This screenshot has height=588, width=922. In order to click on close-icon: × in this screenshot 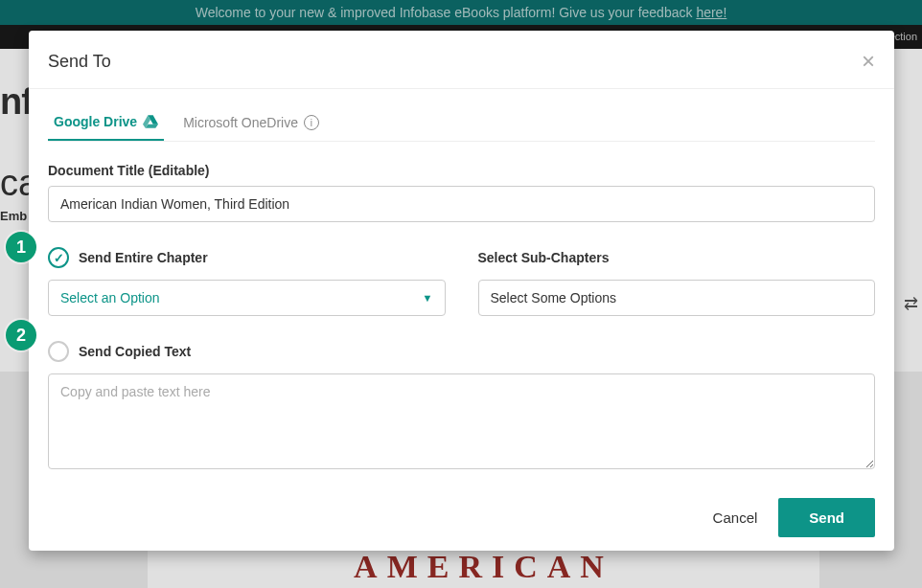, I will do `click(868, 61)`.